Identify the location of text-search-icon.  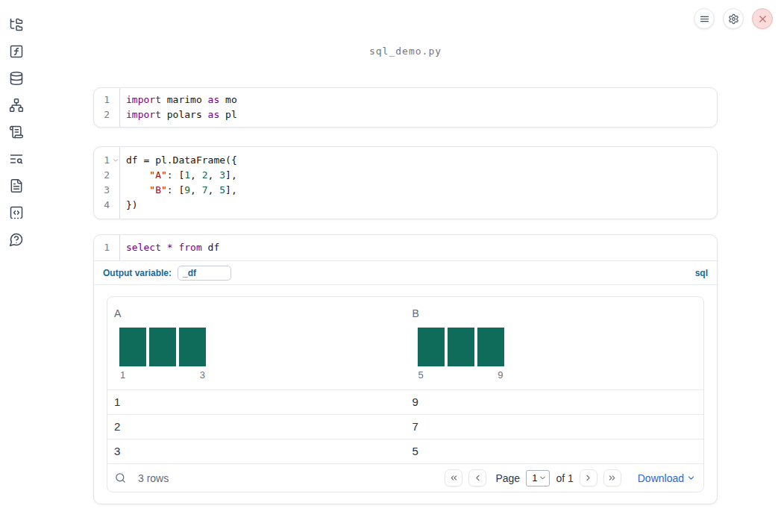
(16, 159).